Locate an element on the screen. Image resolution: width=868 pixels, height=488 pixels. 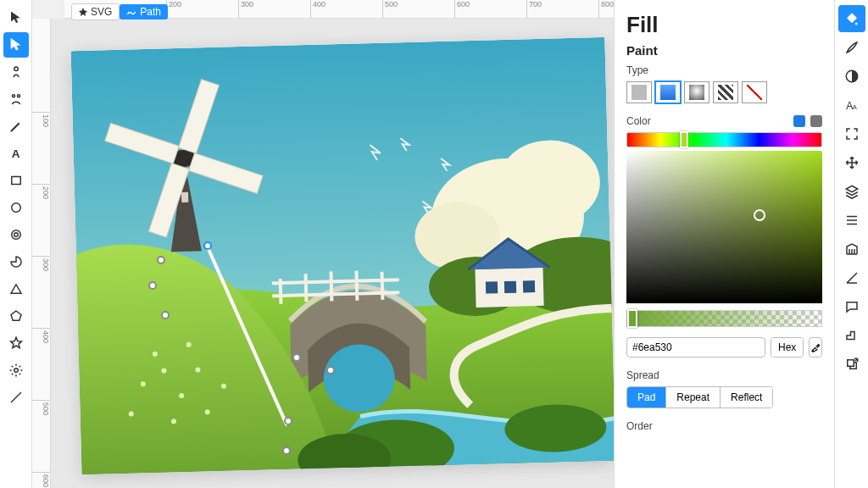
text-style-tool: AA is located at coordinates (852, 105).